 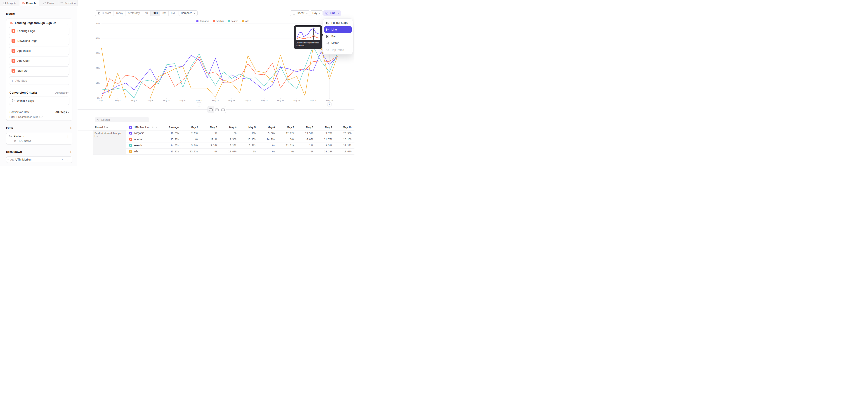 What do you see at coordinates (223, 110) in the screenshot?
I see `layout-table-view-button` at bounding box center [223, 110].